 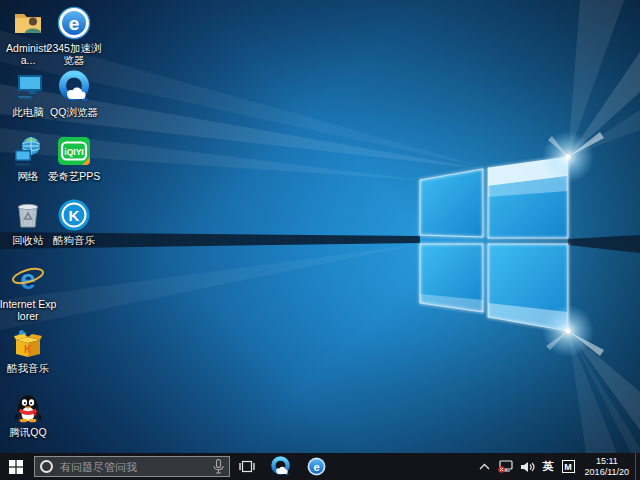 What do you see at coordinates (28, 310) in the screenshot?
I see `desktop-icon-label: Internet Explorer` at bounding box center [28, 310].